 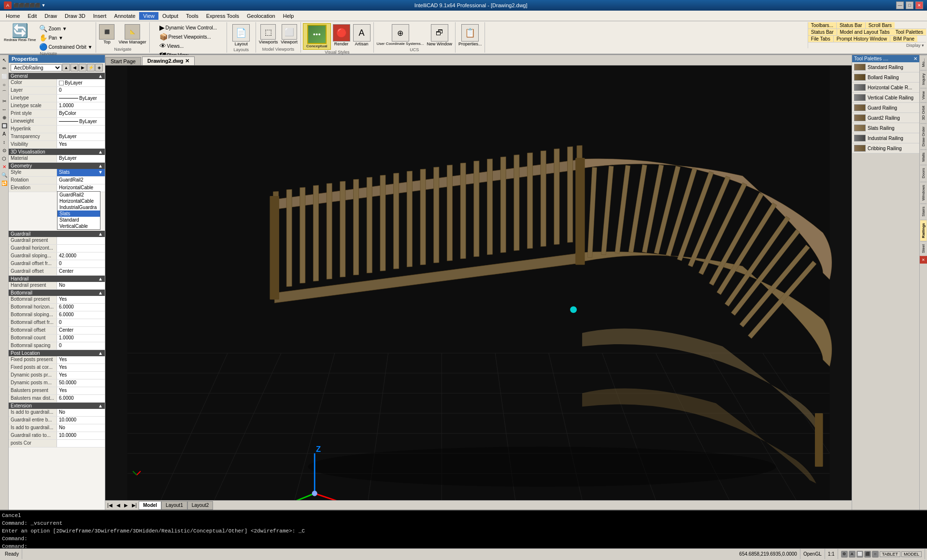 I want to click on general-section-header: General▲, so click(x=57, y=76).